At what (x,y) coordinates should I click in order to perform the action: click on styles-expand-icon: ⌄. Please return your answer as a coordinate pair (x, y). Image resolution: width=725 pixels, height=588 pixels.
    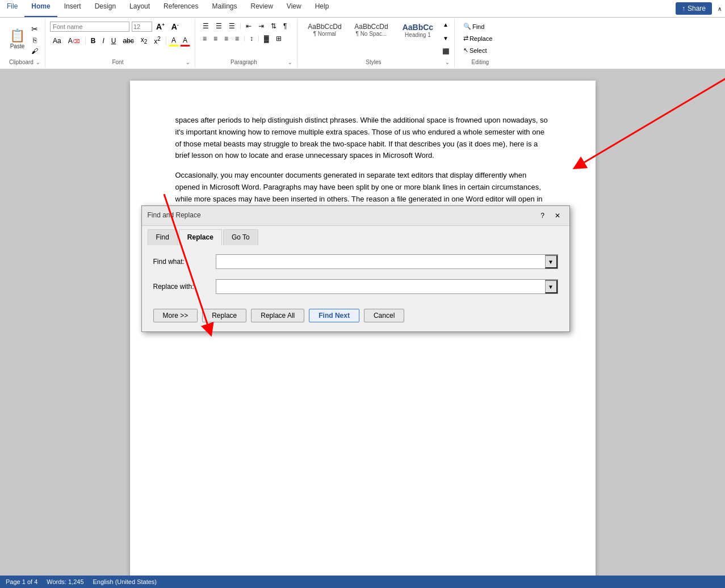
    Looking at the image, I should click on (447, 62).